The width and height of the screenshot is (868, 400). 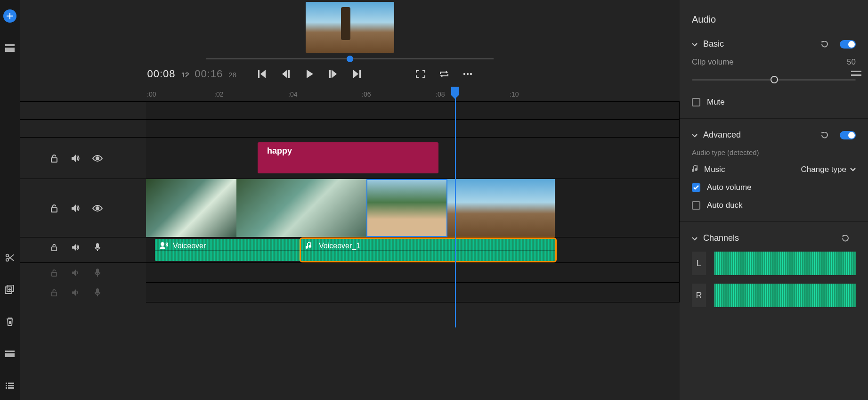 I want to click on total-time: 00:16, so click(x=209, y=74).